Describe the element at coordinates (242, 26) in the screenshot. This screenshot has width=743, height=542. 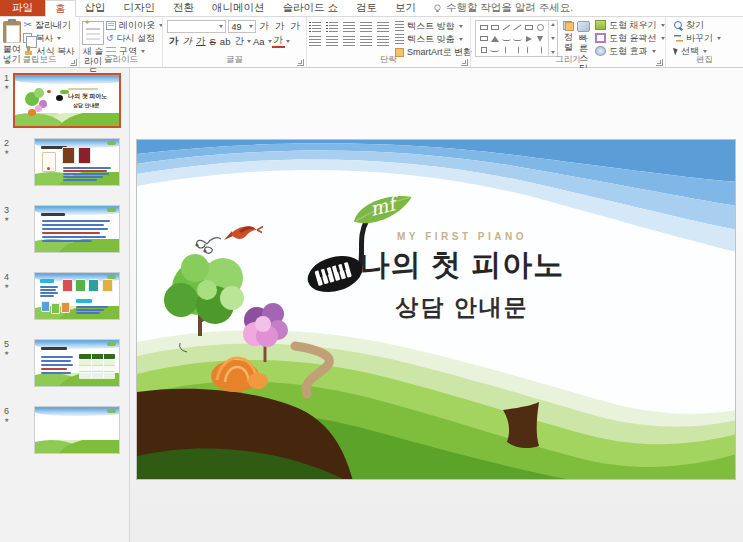
I see `font-size-combo: 49` at that location.